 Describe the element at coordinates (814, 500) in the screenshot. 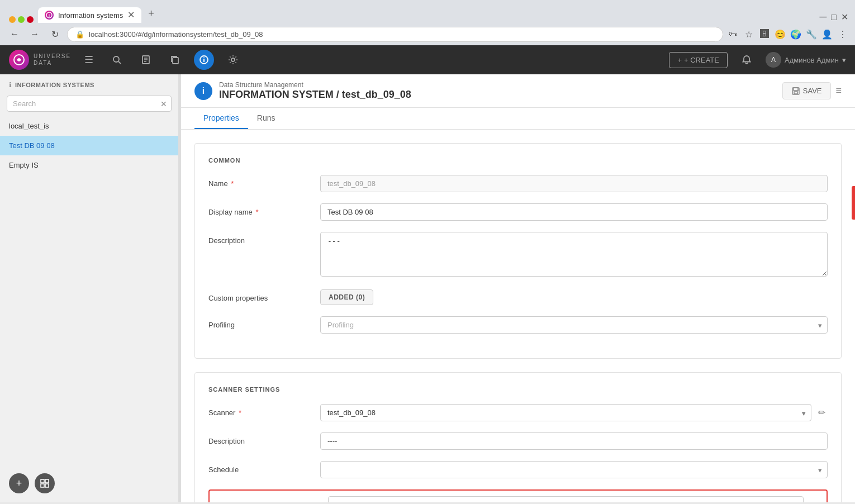

I see `discovery-edit-icon: ✏` at that location.